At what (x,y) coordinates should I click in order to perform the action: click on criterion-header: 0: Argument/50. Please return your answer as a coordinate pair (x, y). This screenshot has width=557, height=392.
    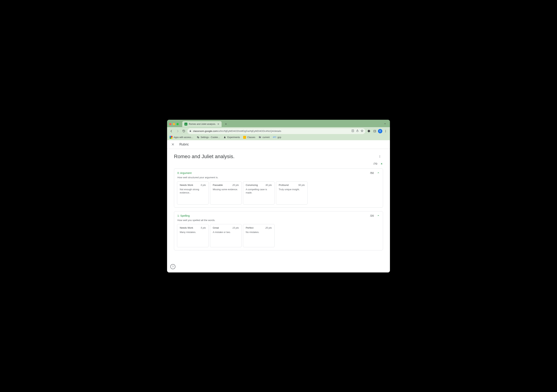
    Looking at the image, I should click on (278, 174).